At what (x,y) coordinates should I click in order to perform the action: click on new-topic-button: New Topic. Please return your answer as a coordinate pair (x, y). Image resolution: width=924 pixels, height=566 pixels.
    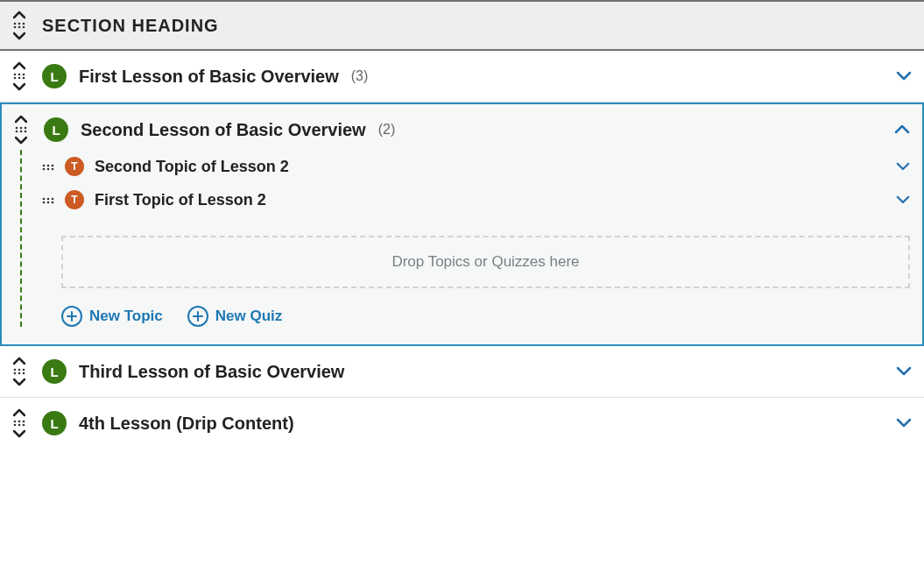
    Looking at the image, I should click on (112, 316).